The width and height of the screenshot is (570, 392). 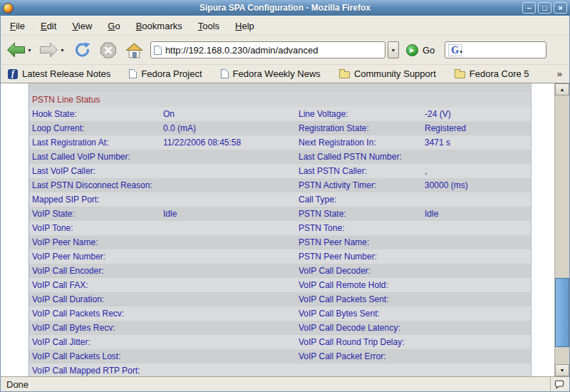 What do you see at coordinates (562, 312) in the screenshot?
I see `scrollbar-thumb` at bounding box center [562, 312].